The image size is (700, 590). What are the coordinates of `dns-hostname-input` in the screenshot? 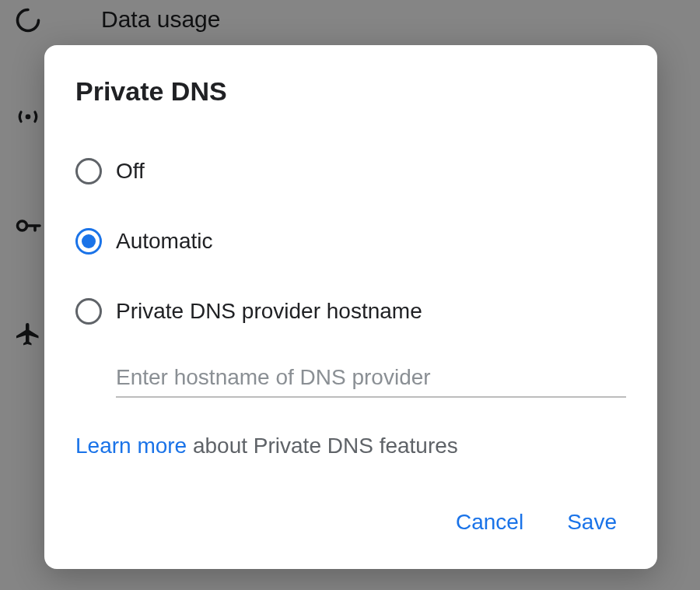 It's located at (371, 379).